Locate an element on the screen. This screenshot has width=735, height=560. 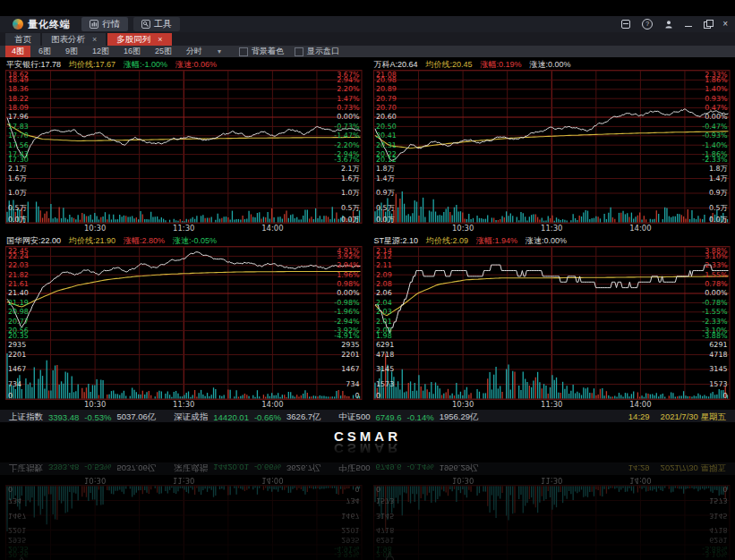
svg-text: -2.33% is located at coordinates (714, 322).